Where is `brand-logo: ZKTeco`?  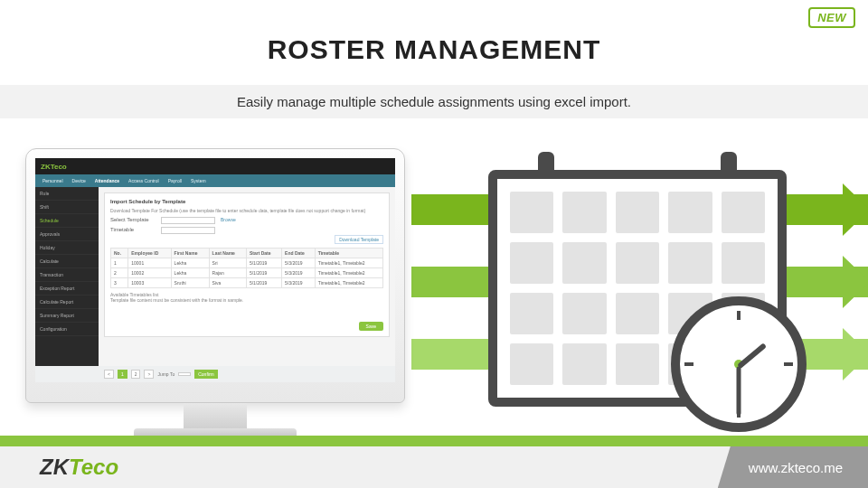 brand-logo: ZKTeco is located at coordinates (80, 467).